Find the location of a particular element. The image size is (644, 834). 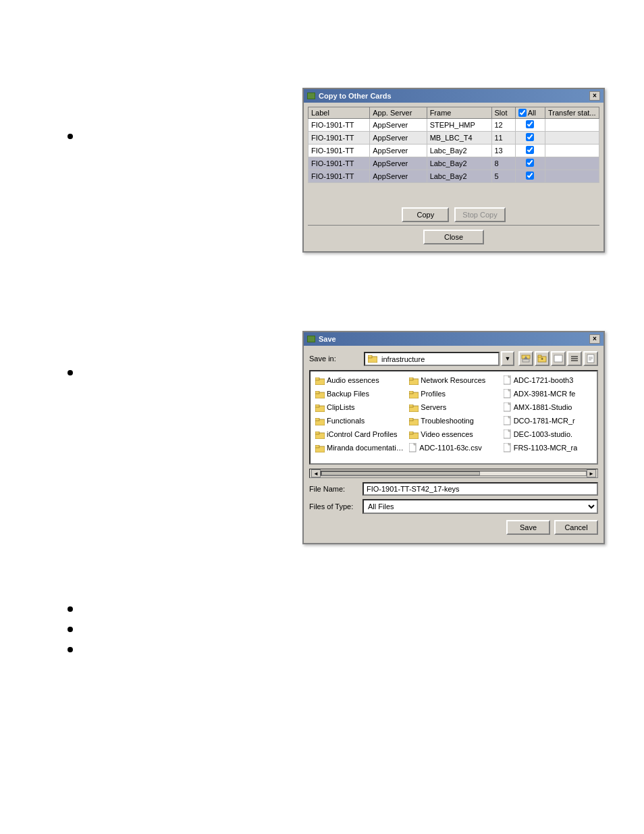

list-item: ADC-1721-booth3 is located at coordinates (548, 380).